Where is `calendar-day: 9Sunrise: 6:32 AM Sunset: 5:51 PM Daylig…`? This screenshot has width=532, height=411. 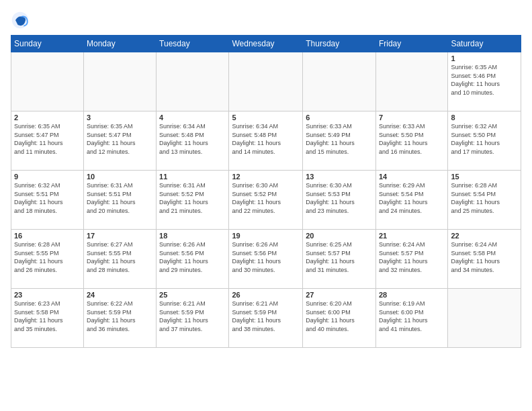
calendar-day: 9Sunrise: 6:32 AM Sunset: 5:51 PM Daylig… is located at coordinates (48, 200).